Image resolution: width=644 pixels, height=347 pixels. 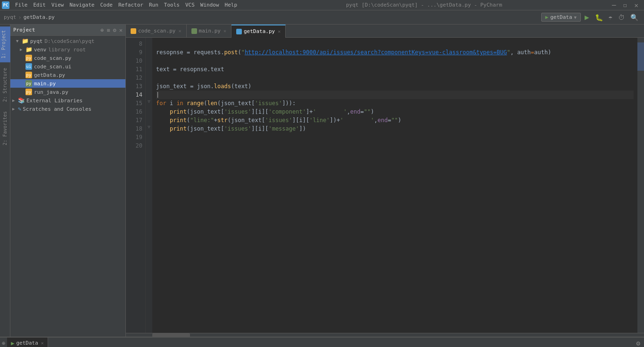 I want to click on menu-code: Code, so click(x=107, y=5).